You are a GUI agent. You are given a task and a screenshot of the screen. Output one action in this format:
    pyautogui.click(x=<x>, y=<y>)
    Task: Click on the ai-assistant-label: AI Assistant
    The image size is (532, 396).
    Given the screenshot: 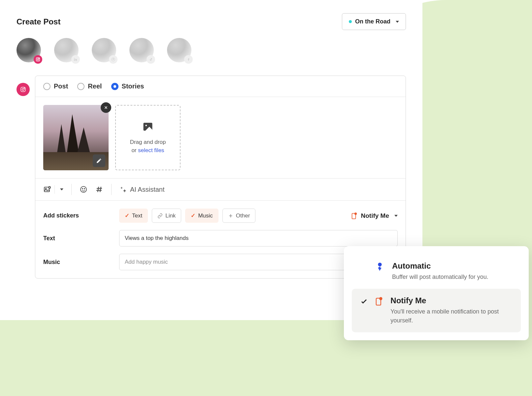 What is the action you would take?
    pyautogui.click(x=147, y=189)
    